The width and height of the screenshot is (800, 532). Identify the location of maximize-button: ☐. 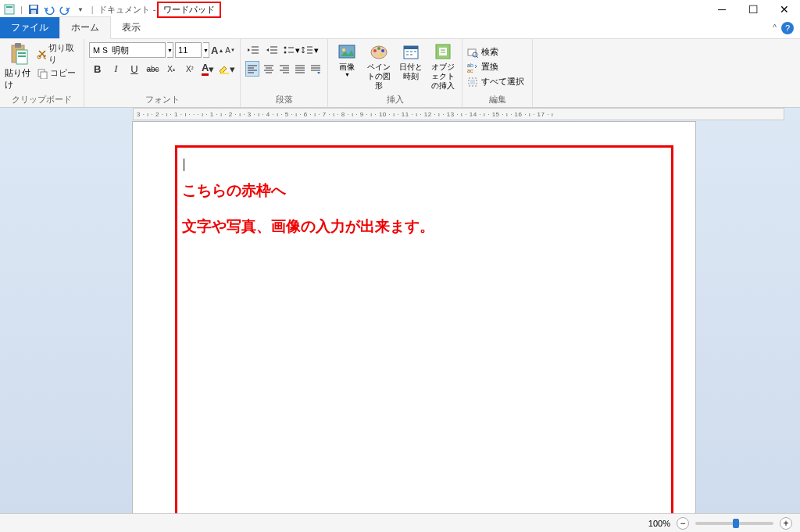
(753, 9).